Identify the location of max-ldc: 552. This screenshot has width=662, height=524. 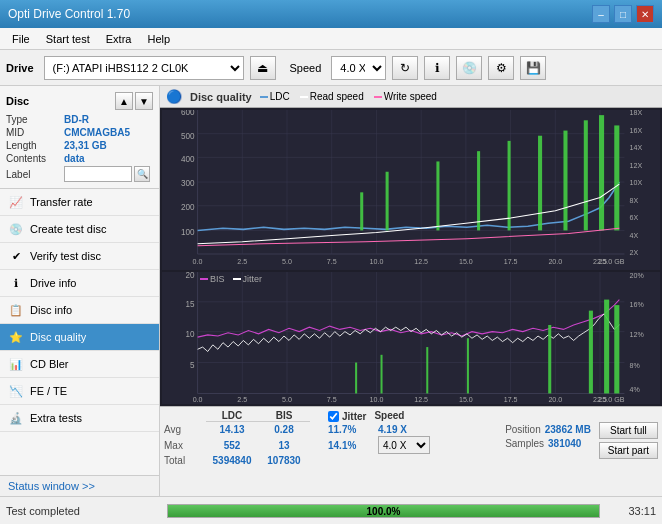
(232, 446).